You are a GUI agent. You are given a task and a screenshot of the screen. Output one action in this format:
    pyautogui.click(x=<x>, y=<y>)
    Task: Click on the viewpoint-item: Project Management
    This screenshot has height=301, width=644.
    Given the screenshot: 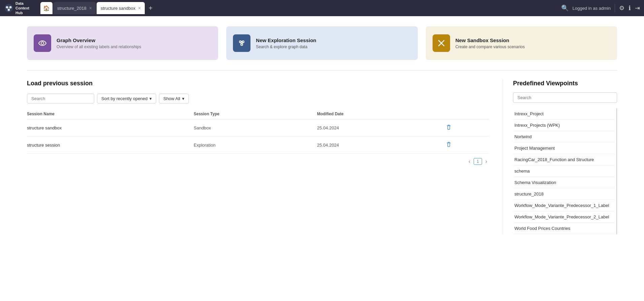 What is the action you would take?
    pyautogui.click(x=564, y=148)
    